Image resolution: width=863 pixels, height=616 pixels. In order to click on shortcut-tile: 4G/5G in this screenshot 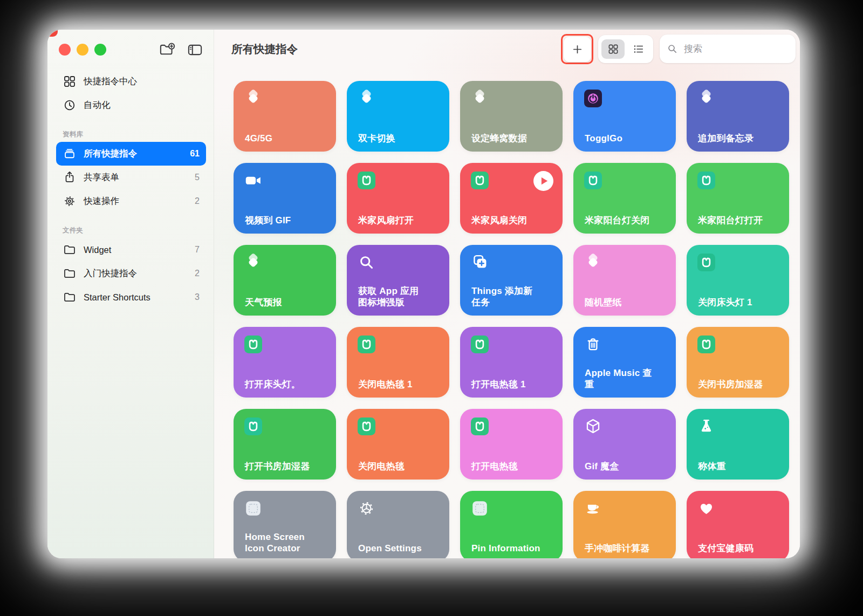, I will do `click(285, 117)`.